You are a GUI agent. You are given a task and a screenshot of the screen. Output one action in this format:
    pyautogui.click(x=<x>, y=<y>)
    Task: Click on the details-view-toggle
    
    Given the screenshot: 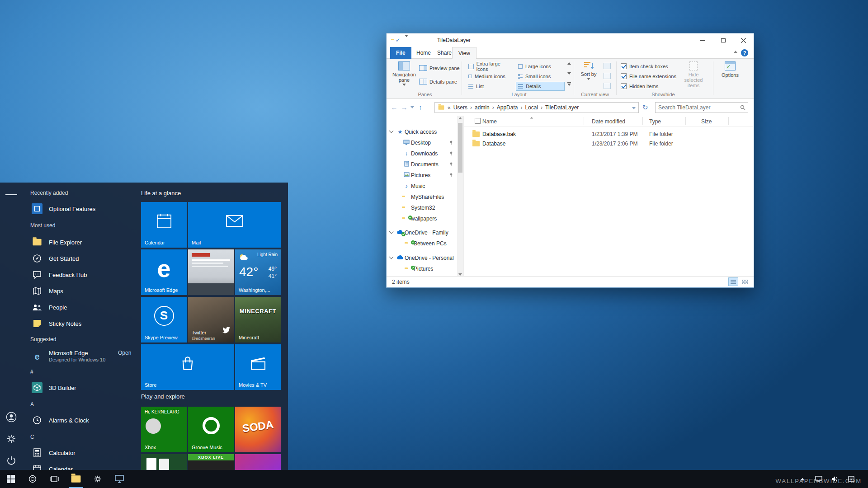 What is the action you would take?
    pyautogui.click(x=733, y=282)
    